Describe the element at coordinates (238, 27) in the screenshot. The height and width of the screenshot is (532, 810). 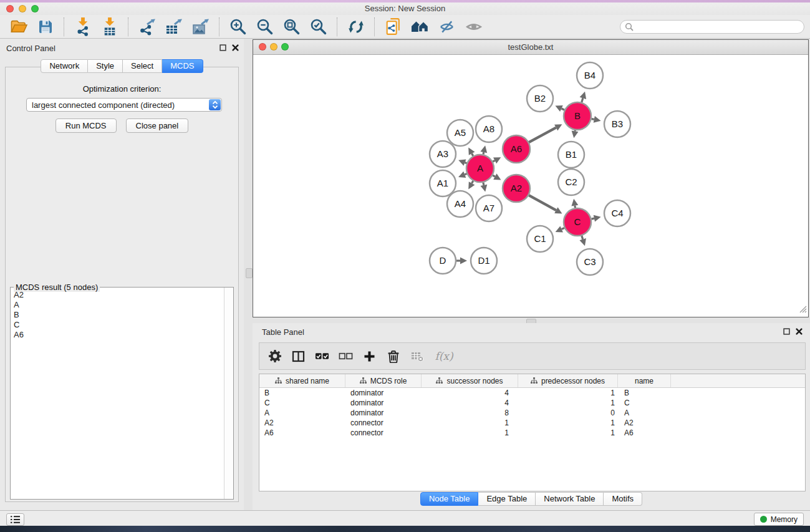
I see `zoom-in-button` at that location.